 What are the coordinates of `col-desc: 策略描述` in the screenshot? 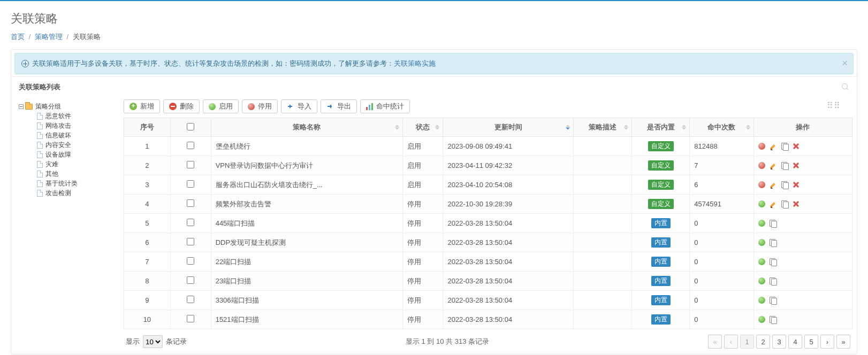 It's located at (603, 127).